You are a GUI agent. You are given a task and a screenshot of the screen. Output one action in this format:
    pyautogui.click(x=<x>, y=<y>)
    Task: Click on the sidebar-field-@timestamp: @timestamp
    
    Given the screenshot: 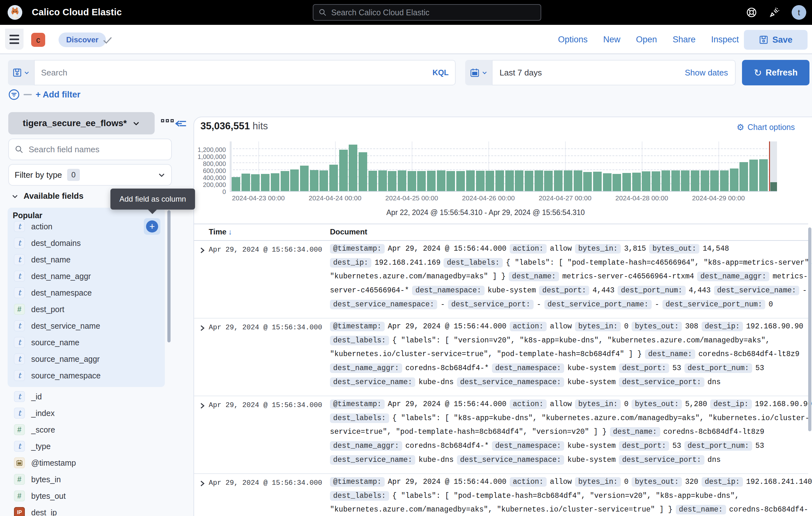 What is the action you would take?
    pyautogui.click(x=86, y=463)
    